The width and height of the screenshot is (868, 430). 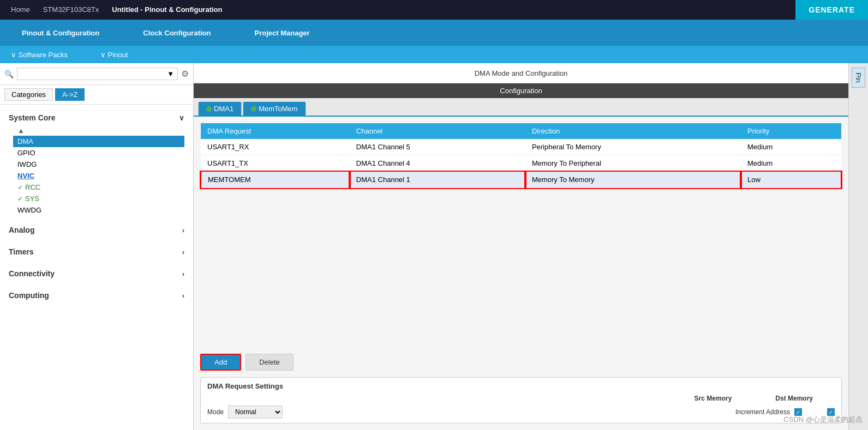 What do you see at coordinates (97, 274) in the screenshot?
I see `section-connectivity: Connectivity ›` at bounding box center [97, 274].